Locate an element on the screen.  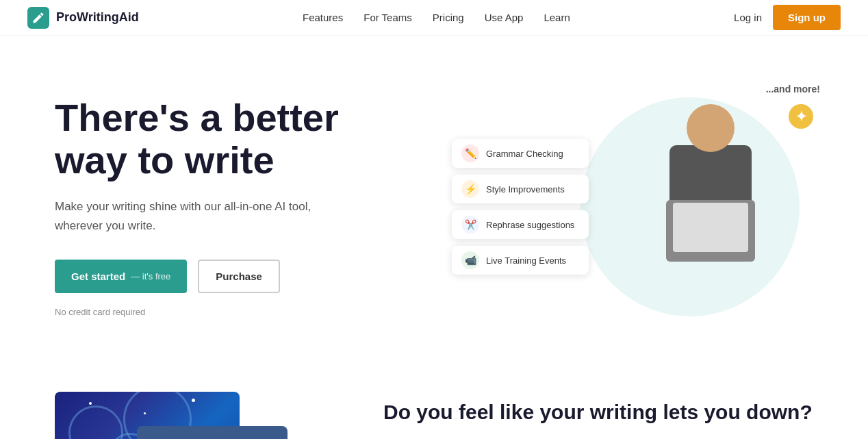
feature-card-rephrase: ✂️ Rephrase suggestions is located at coordinates (520, 225).